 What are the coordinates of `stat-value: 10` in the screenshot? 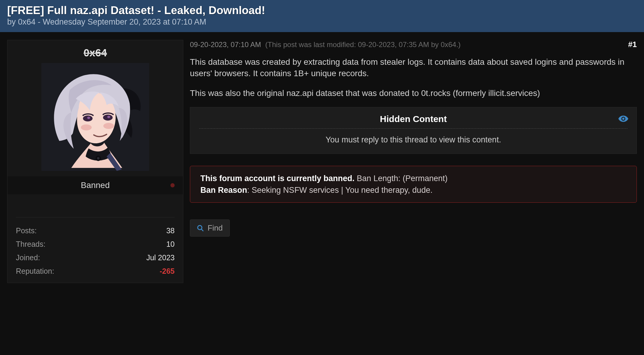 It's located at (170, 244).